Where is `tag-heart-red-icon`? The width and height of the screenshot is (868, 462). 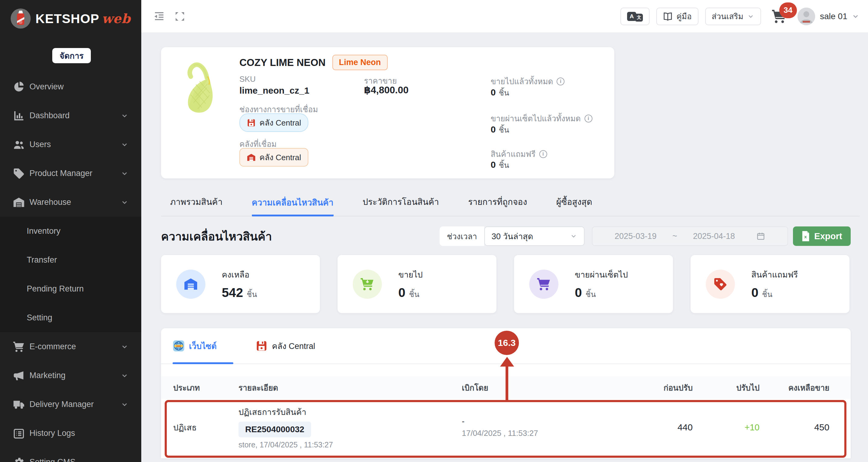 tag-heart-red-icon is located at coordinates (720, 284).